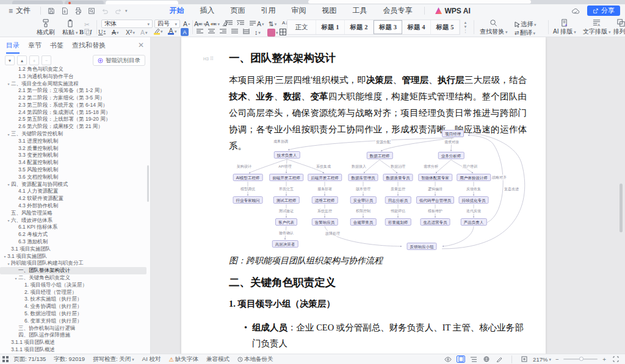  Describe the element at coordinates (73, 70) in the screenshot. I see `outline-item: 1.2 角色与职责定义` at that location.